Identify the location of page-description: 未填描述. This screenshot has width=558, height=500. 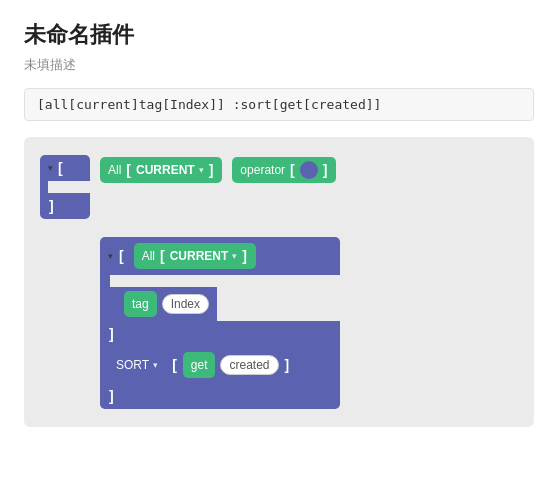
(279, 65).